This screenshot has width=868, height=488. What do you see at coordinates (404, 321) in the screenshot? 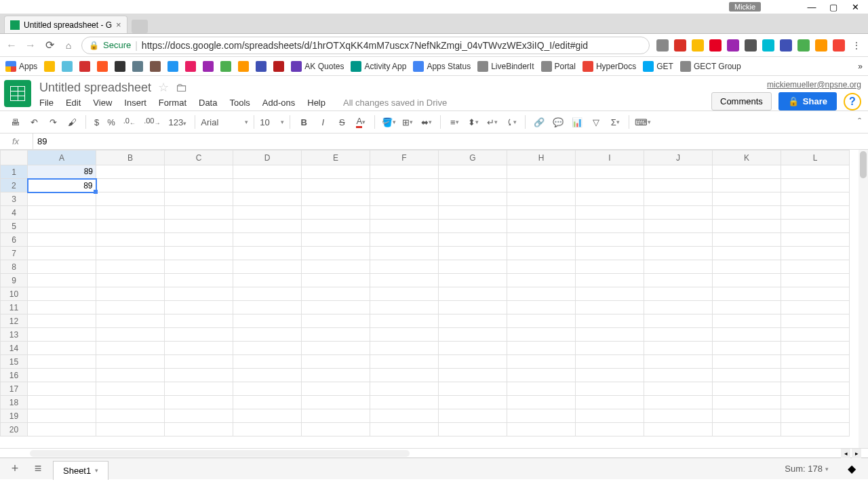
I see `cell-F12` at bounding box center [404, 321].